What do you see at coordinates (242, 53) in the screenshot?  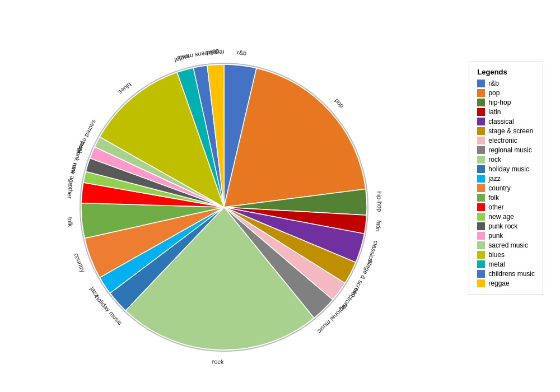 I see `slice-label: r&b` at bounding box center [242, 53].